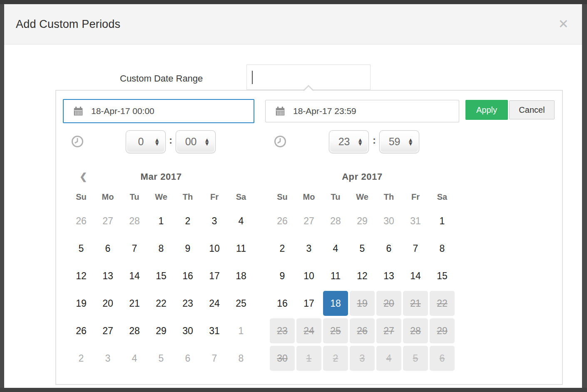  What do you see at coordinates (108, 197) in the screenshot?
I see `weekday-label: Mo` at bounding box center [108, 197].